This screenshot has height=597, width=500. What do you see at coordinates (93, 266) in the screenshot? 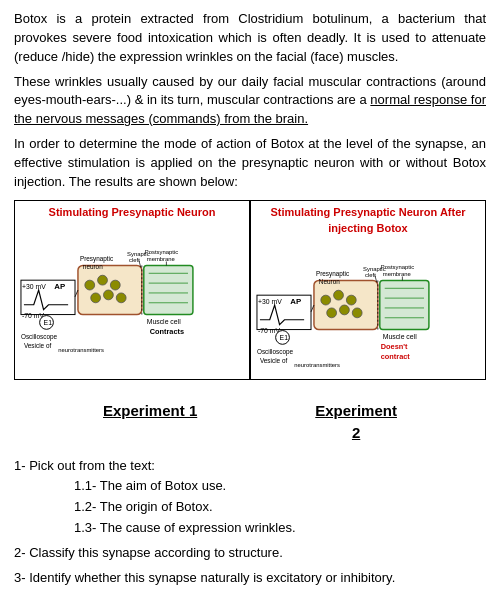
I see `svg-text: neuron` at bounding box center [93, 266].